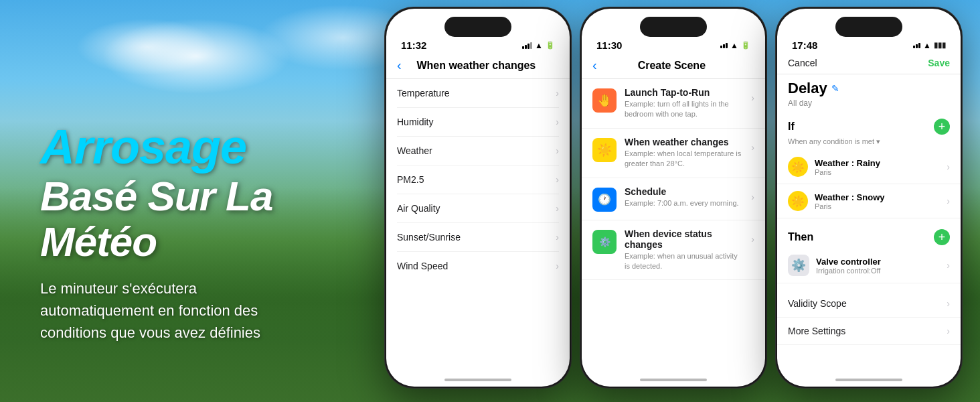 The image size is (980, 402). What do you see at coordinates (803, 63) in the screenshot?
I see `cancel-button: Cancel` at bounding box center [803, 63].